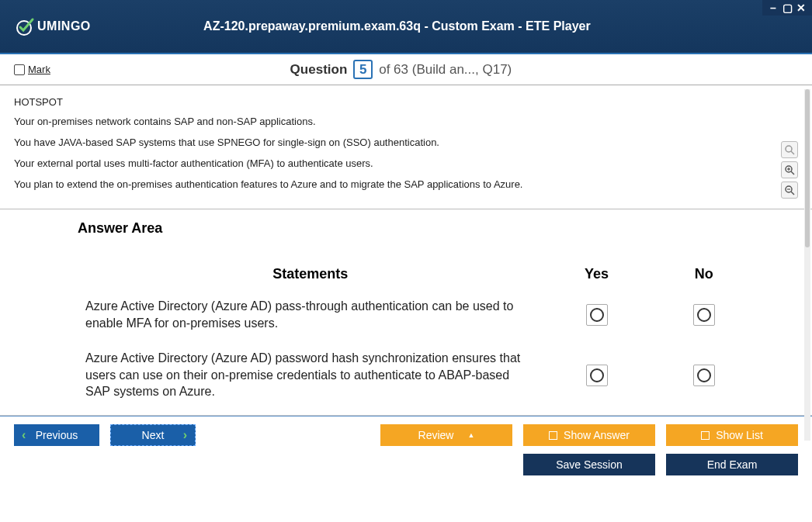 Image resolution: width=812 pixels, height=522 pixels. I want to click on footer-bar: Previous Next Review Show Answer Show Li…, so click(406, 450).